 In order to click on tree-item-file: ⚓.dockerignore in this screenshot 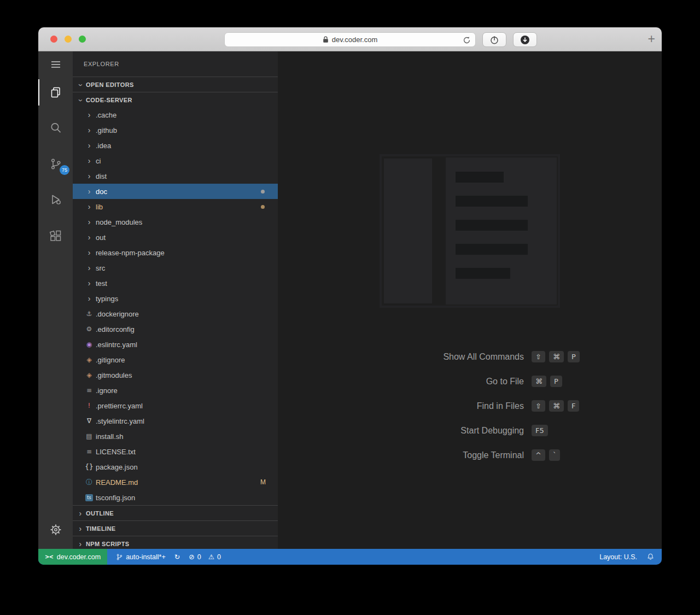, I will do `click(175, 314)`.